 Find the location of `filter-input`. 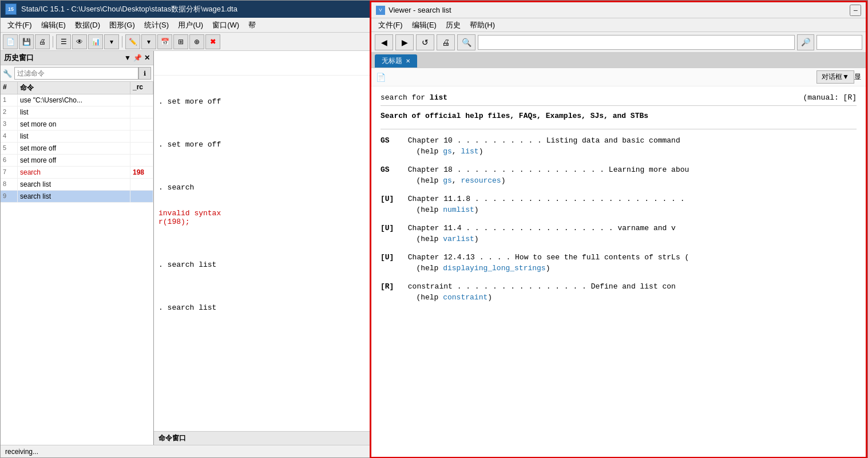

filter-input is located at coordinates (77, 73).